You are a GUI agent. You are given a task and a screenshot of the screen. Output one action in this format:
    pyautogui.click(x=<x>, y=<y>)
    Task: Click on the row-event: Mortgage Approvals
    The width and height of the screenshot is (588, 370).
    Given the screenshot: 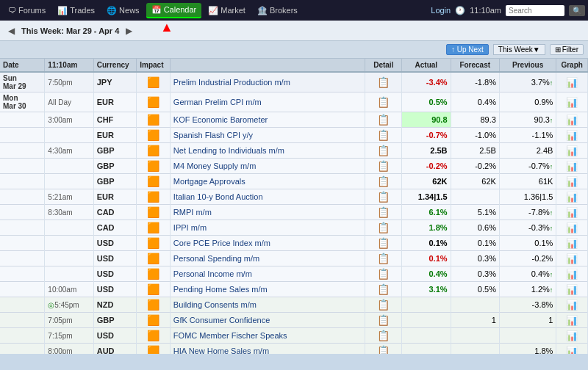 What is the action you would take?
    pyautogui.click(x=268, y=182)
    